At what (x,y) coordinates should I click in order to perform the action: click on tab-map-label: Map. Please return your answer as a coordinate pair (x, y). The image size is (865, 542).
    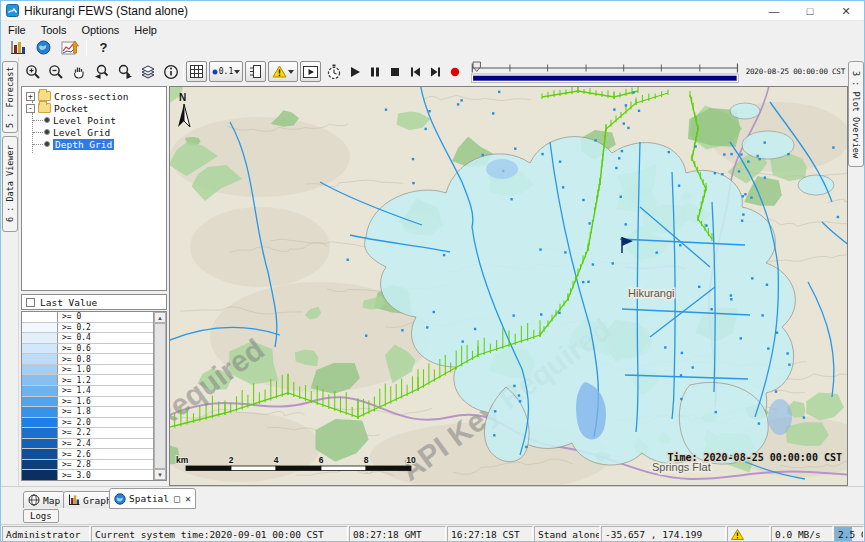
    Looking at the image, I should click on (52, 500).